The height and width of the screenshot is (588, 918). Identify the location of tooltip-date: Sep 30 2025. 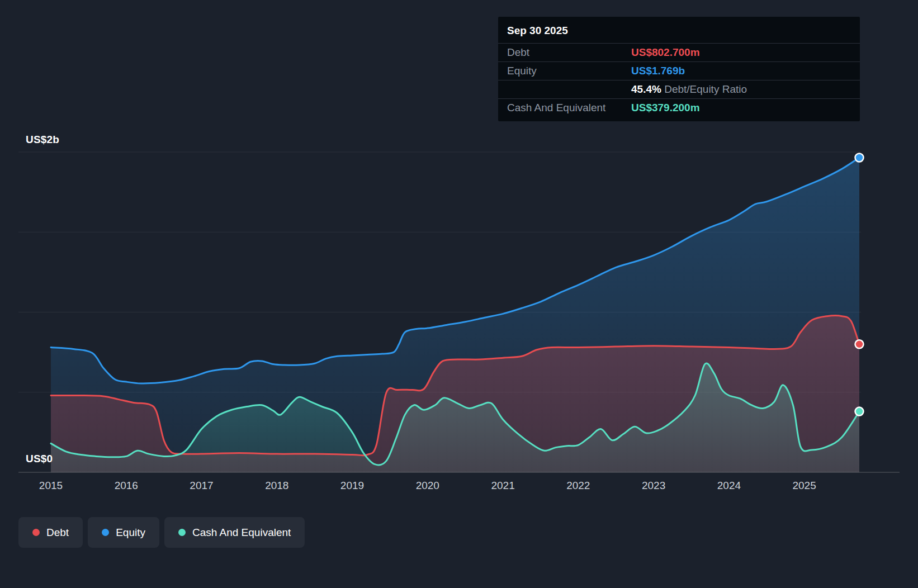
(679, 30).